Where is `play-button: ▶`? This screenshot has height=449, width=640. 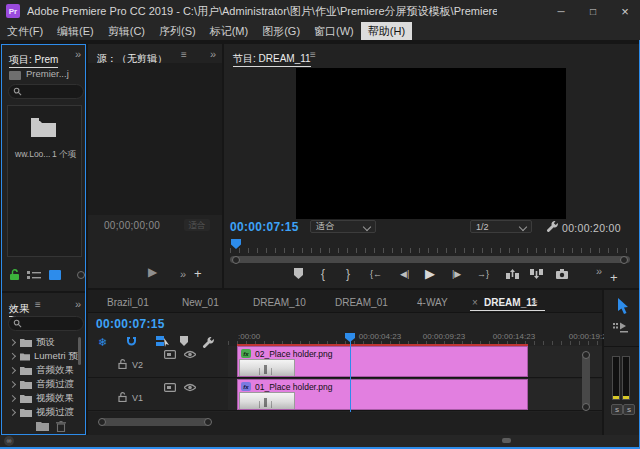 play-button: ▶ is located at coordinates (430, 274).